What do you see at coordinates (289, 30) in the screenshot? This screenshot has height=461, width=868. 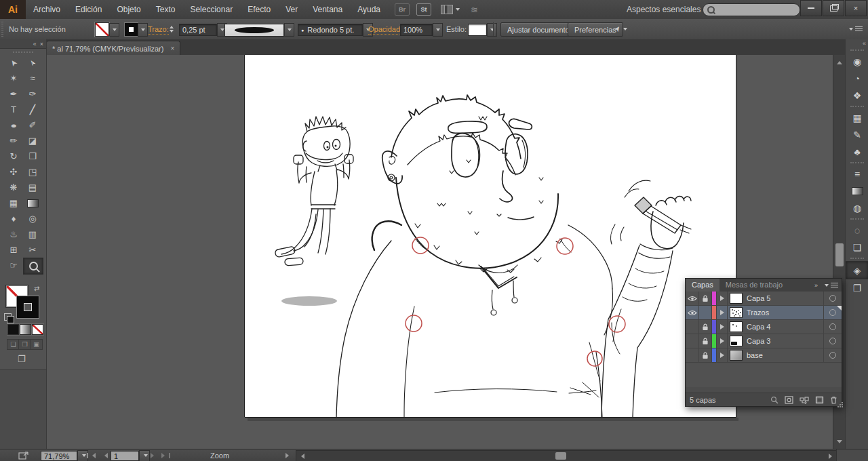 I see `brush-definition-caret` at bounding box center [289, 30].